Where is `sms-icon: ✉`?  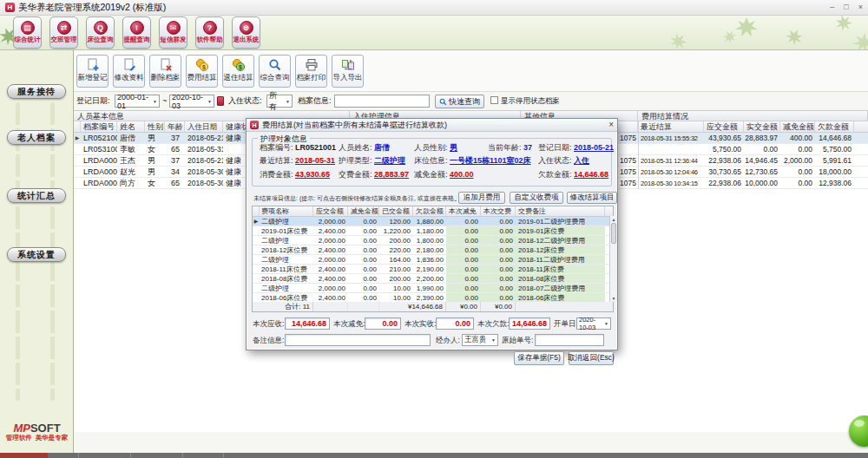 sms-icon: ✉ is located at coordinates (174, 28).